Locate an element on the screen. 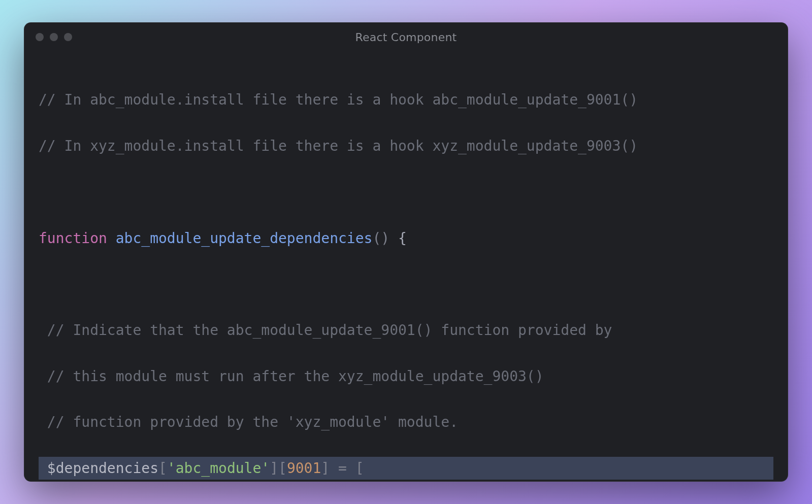 Image resolution: width=812 pixels, height=504 pixels. code-comment: // In xyz_module.install file there is a… is located at coordinates (338, 146).